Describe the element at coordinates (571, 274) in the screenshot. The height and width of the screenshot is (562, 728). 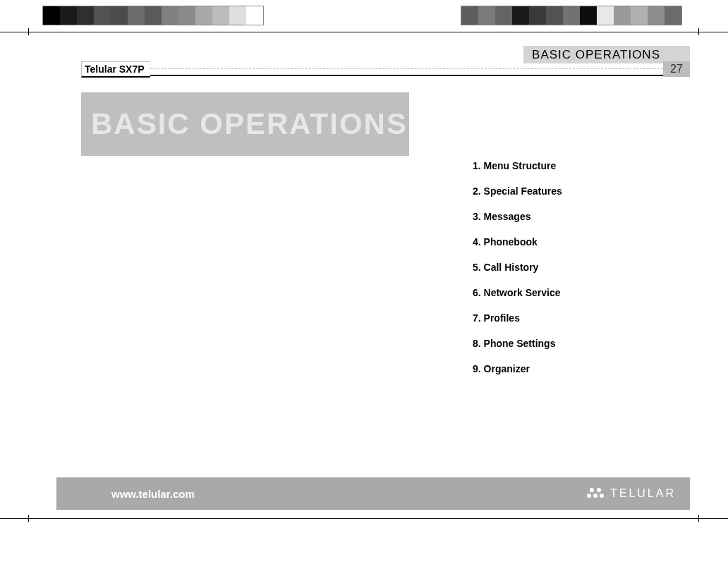
I see `table-of-contents: 1. Menu Structure 2. Special Features 3.…` at that location.